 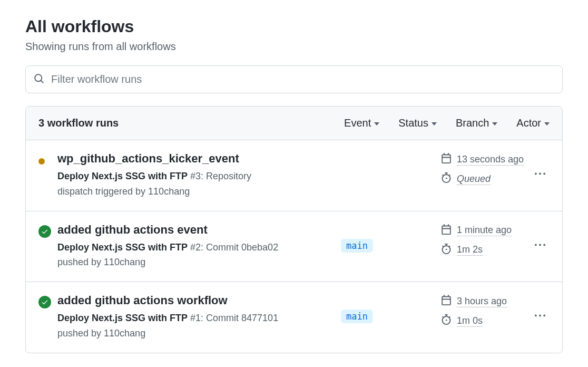 What do you see at coordinates (486, 321) in the screenshot?
I see `duration-line: 1m 0s` at bounding box center [486, 321].